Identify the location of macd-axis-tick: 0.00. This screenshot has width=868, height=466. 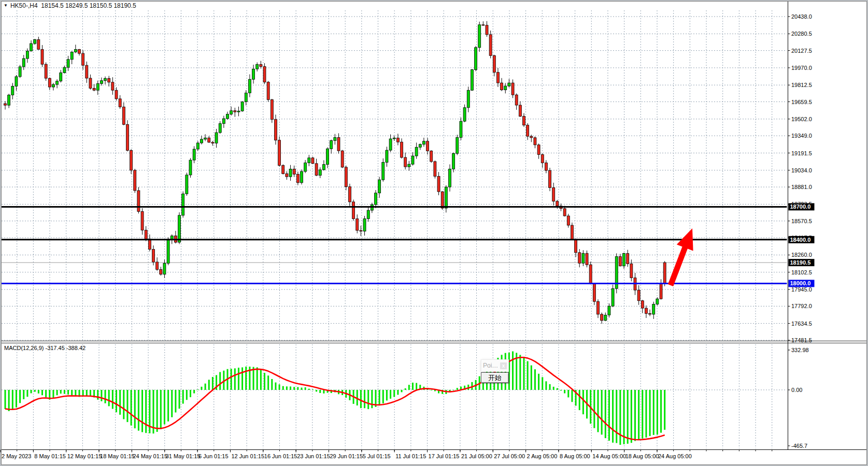
(797, 390).